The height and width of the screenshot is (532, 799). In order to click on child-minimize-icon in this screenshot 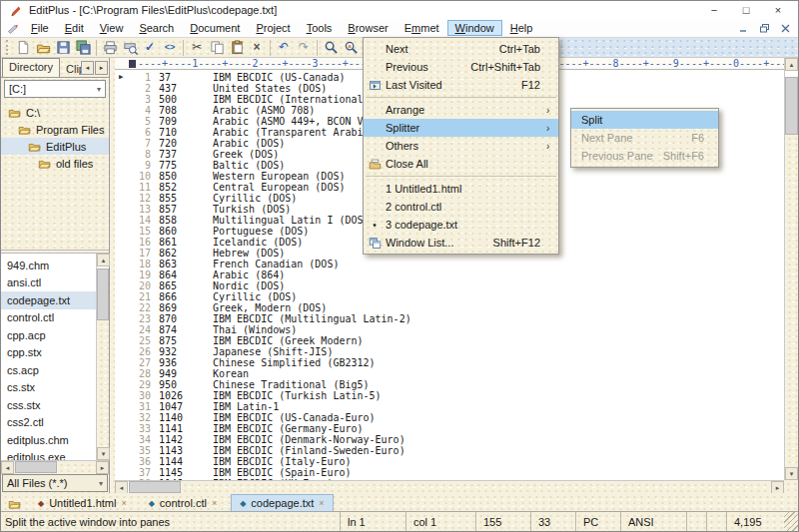, I will do `click(743, 28)`.